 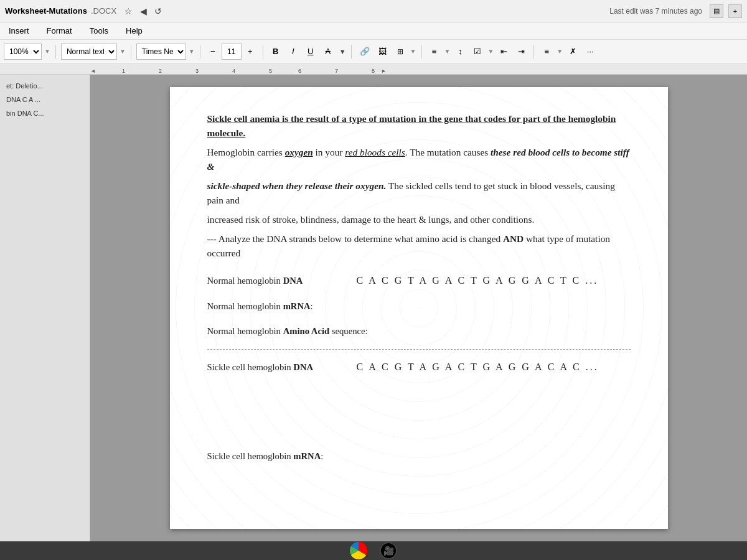 What do you see at coordinates (419, 456) in the screenshot?
I see `sickle-mrna-row: Sickle cell hemoglobin mRNA:` at bounding box center [419, 456].